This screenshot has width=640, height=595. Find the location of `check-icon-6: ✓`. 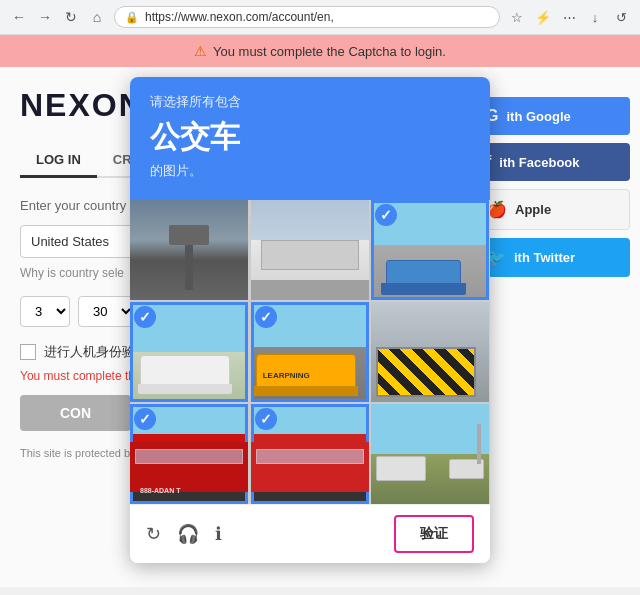

check-icon-6: ✓ is located at coordinates (145, 419).